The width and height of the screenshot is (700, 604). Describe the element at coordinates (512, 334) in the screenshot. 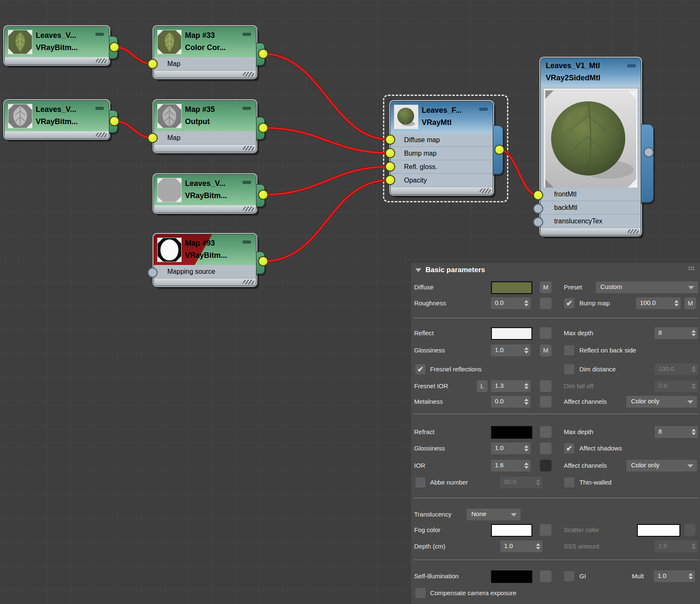

I see `reflect-color-swatch` at that location.